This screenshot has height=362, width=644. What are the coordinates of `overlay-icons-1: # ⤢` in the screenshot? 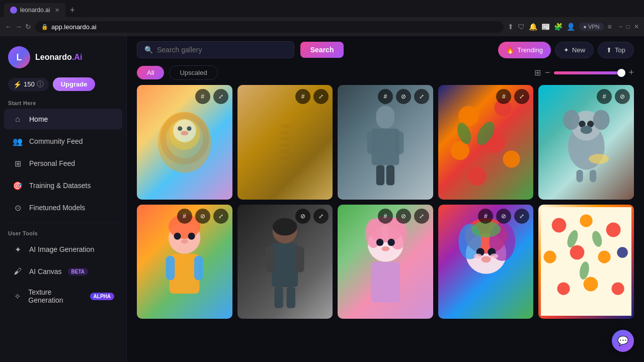 It's located at (212, 97).